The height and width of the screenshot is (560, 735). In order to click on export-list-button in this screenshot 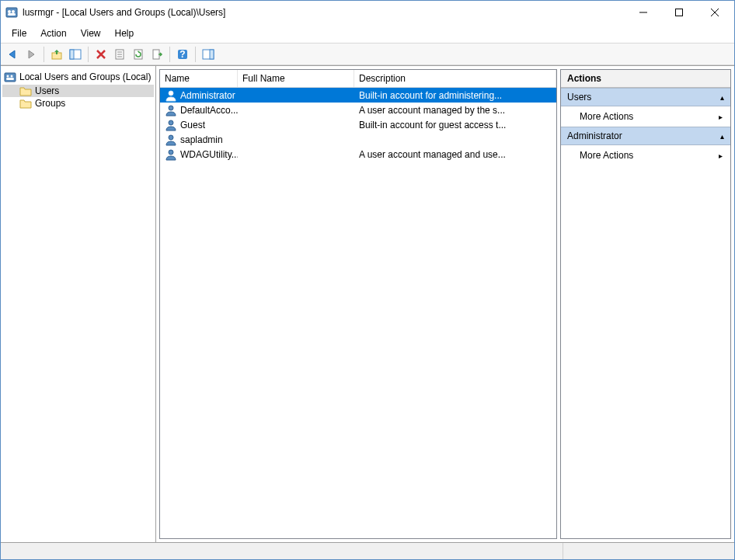, I will do `click(157, 54)`.